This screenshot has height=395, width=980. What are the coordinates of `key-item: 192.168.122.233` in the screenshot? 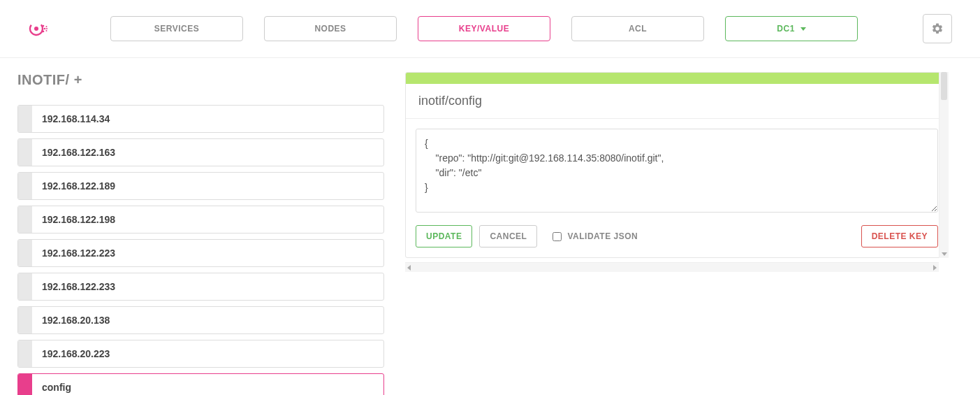 It's located at (201, 287).